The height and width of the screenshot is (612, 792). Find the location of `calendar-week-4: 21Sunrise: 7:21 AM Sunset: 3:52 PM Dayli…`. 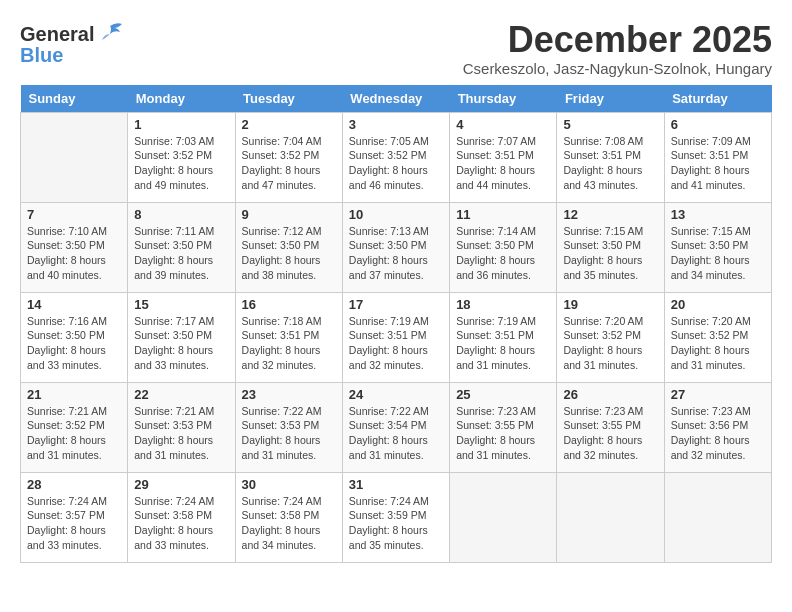

calendar-week-4: 21Sunrise: 7:21 AM Sunset: 3:52 PM Dayli… is located at coordinates (396, 427).